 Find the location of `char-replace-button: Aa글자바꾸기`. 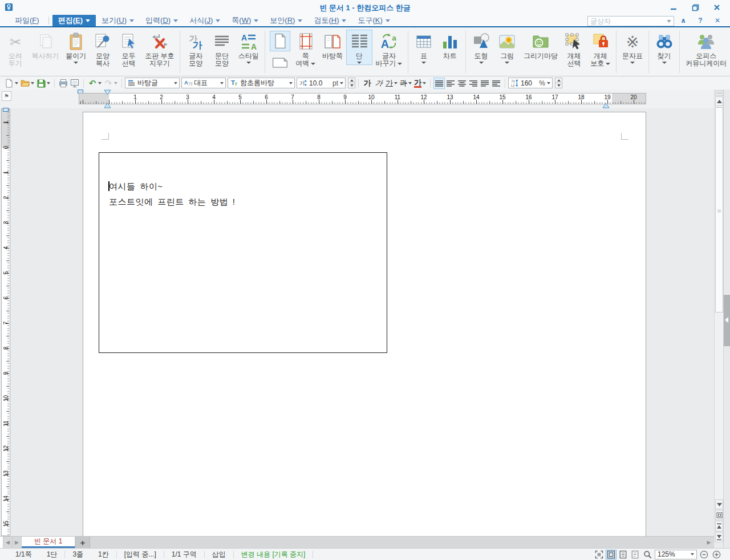

char-replace-button: Aa글자바꾸기 is located at coordinates (389, 49).